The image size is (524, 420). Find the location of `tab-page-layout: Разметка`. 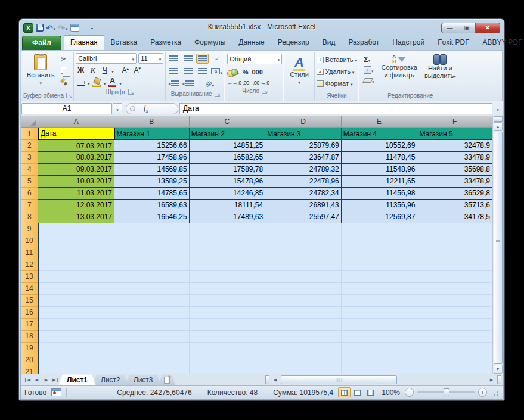

tab-page-layout: Разметка is located at coordinates (166, 43).